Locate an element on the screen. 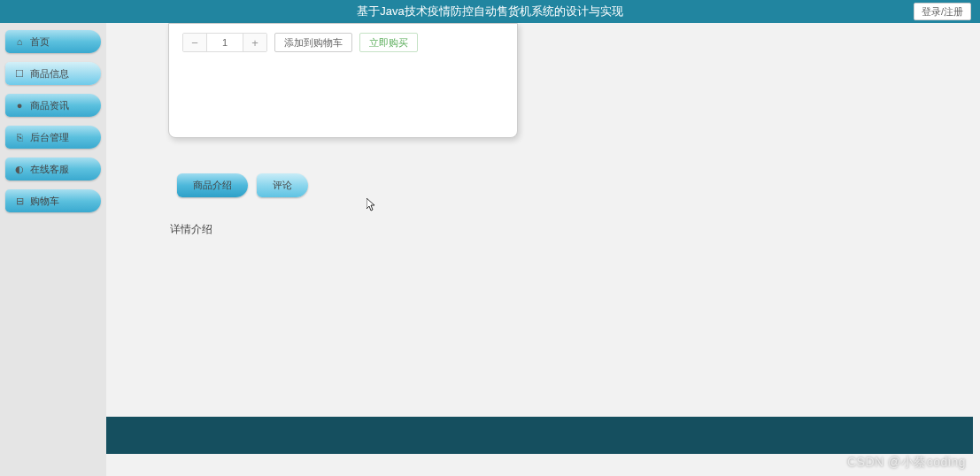 The image size is (980, 476). tab-product-intro: 商品介绍 is located at coordinates (212, 186).